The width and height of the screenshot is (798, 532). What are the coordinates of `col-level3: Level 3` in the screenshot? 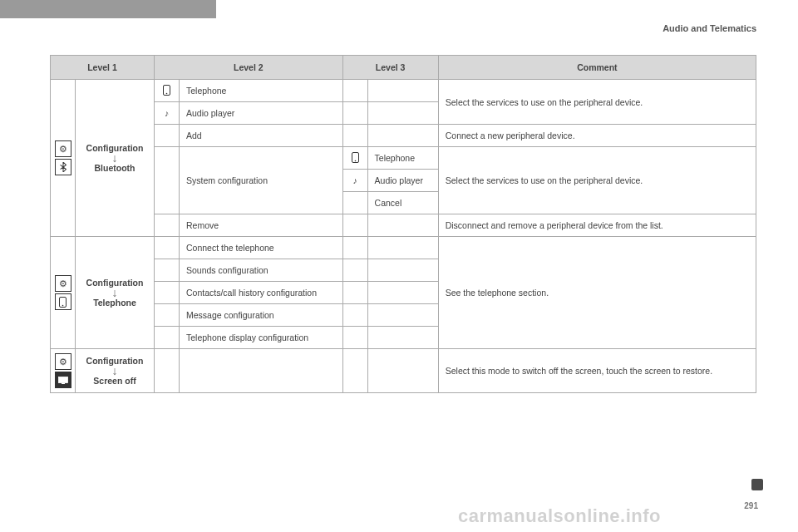 It's located at (391, 68).